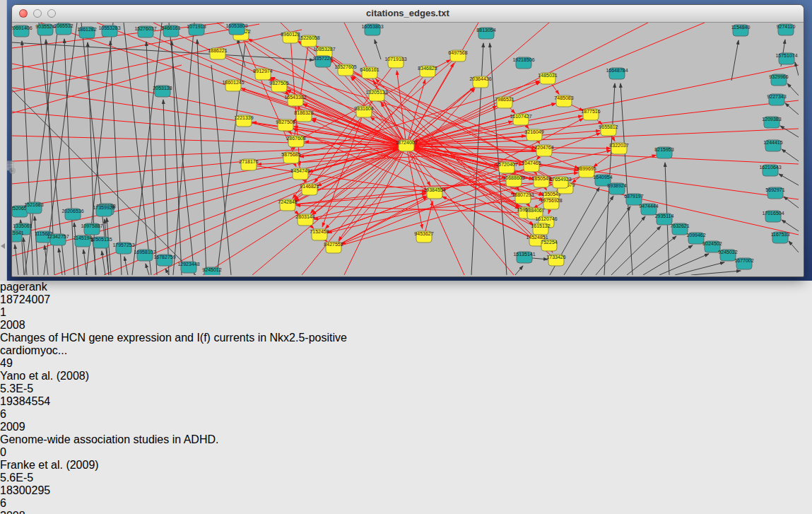  Describe the element at coordinates (109, 28) in the screenshot. I see `graph-node-label: 10553283` at that location.